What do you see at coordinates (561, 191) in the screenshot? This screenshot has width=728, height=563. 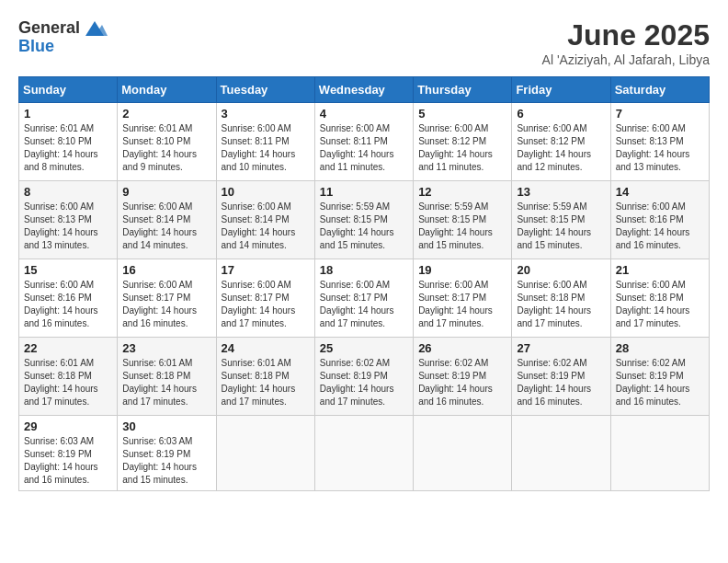 I see `day-number: 13` at bounding box center [561, 191].